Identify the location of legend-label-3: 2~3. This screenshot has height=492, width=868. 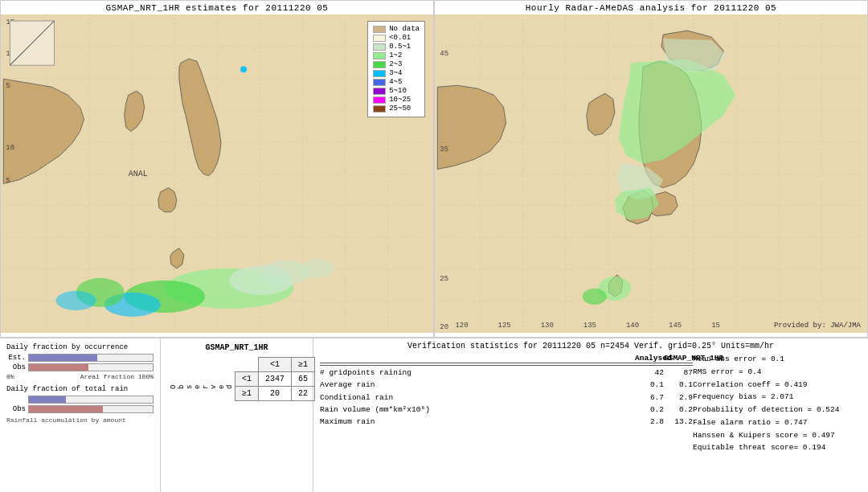
(395, 64).